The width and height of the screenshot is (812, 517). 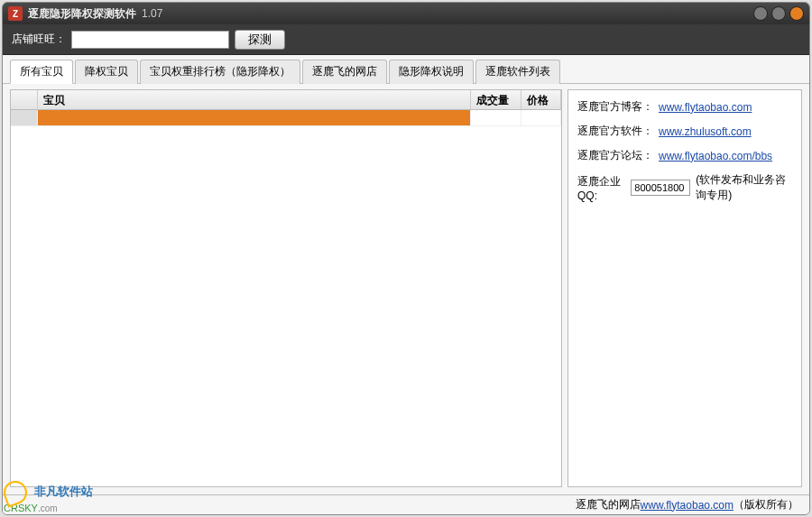 I want to click on grid-col-selector, so click(x=24, y=99).